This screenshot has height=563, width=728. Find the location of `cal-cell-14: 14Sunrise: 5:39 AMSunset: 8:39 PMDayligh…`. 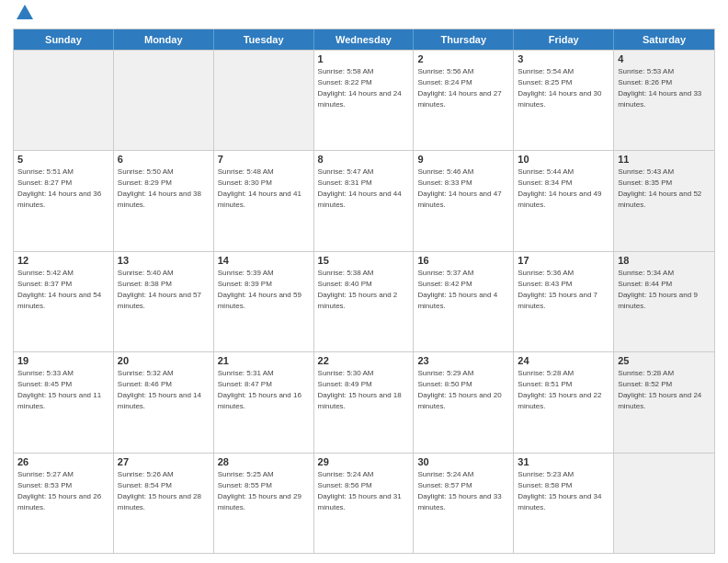

cal-cell-14: 14Sunrise: 5:39 AMSunset: 8:39 PMDayligh… is located at coordinates (265, 302).